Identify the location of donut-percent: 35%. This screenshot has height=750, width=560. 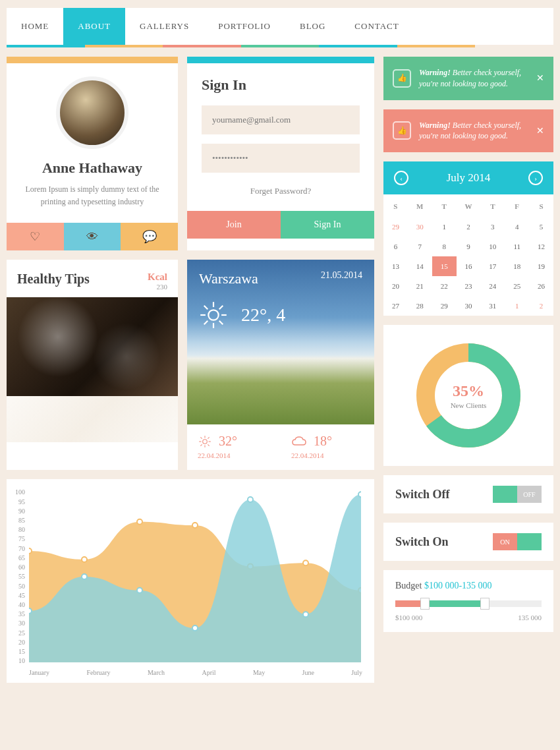
(468, 391).